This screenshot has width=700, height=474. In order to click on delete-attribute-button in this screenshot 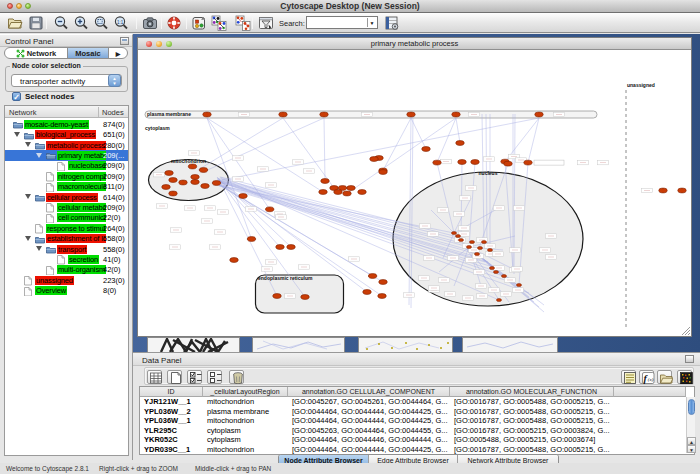, I will do `click(236, 377)`.